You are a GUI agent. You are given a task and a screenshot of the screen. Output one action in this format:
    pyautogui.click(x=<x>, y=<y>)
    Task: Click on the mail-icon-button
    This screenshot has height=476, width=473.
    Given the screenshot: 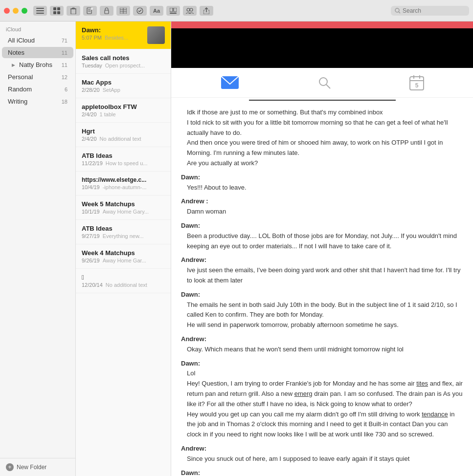 What is the action you would take?
    pyautogui.click(x=230, y=83)
    